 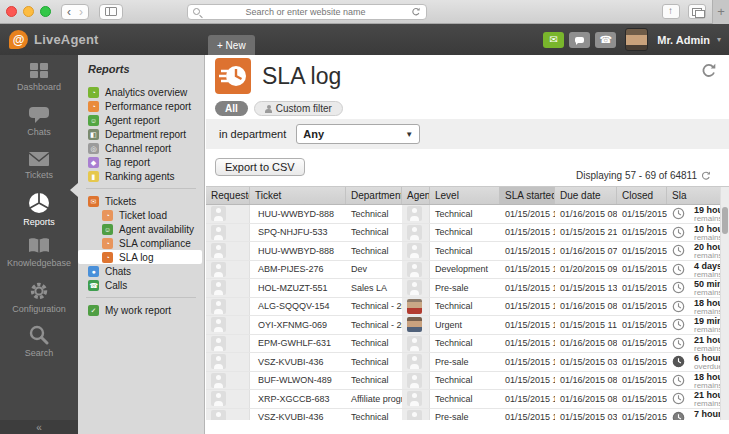 What do you see at coordinates (28, 12) in the screenshot?
I see `minimize-window-button` at bounding box center [28, 12].